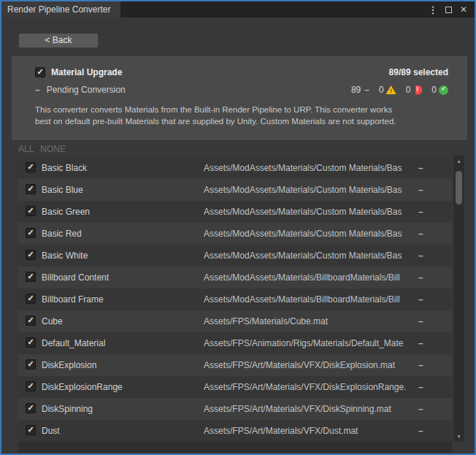 This screenshot has height=455, width=476. What do you see at coordinates (82, 387) in the screenshot?
I see `material-name: DiskExplosionRange` at bounding box center [82, 387].